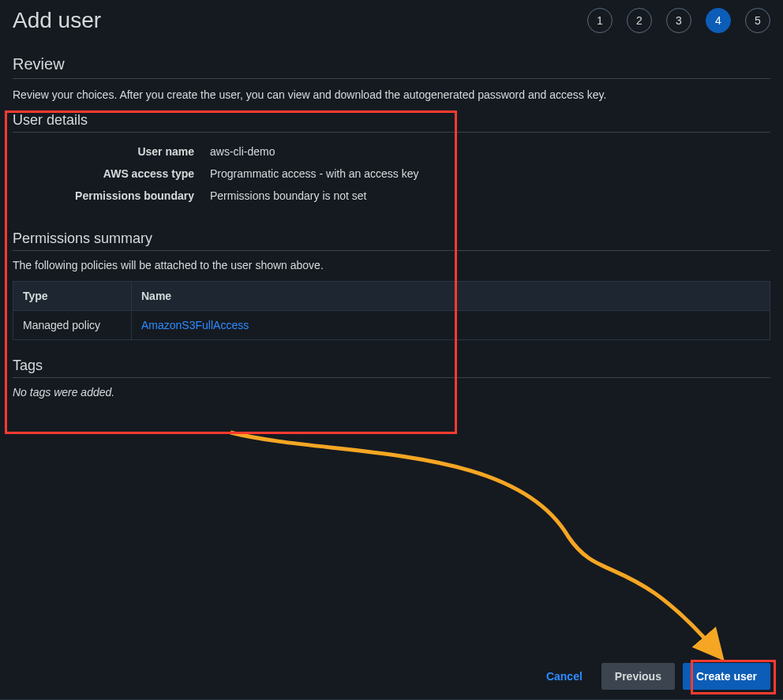  Describe the element at coordinates (111, 174) in the screenshot. I see `user-detail-label: AWS access type` at that location.